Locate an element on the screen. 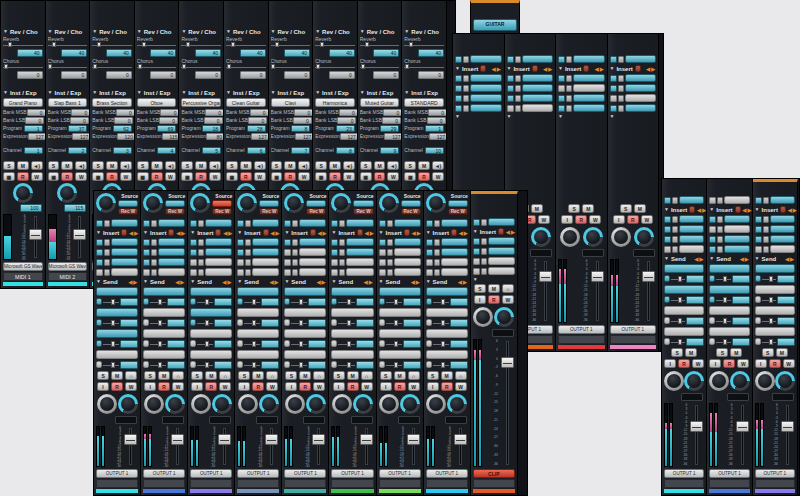 The image size is (800, 496). volume-knob is located at coordinates (128, 404).